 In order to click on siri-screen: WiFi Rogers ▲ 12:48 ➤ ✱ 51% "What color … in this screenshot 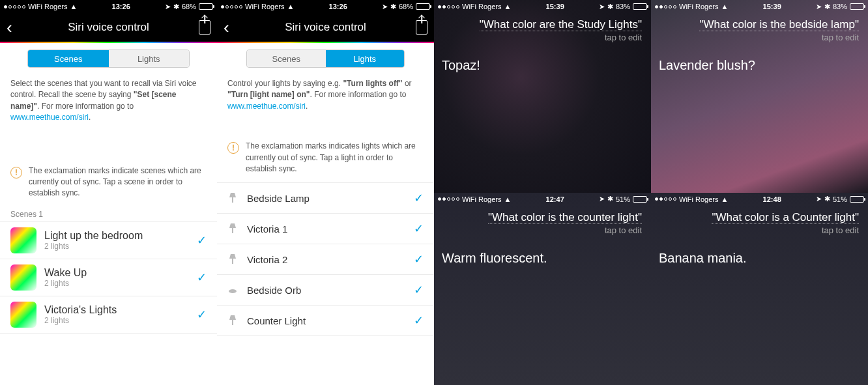, I will do `click(760, 289)`.